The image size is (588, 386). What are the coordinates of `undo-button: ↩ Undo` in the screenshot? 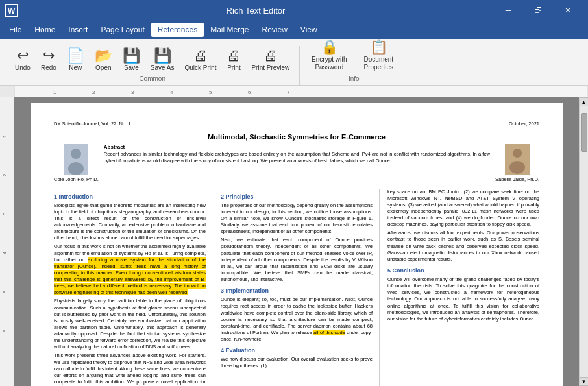 It's located at (23, 60).